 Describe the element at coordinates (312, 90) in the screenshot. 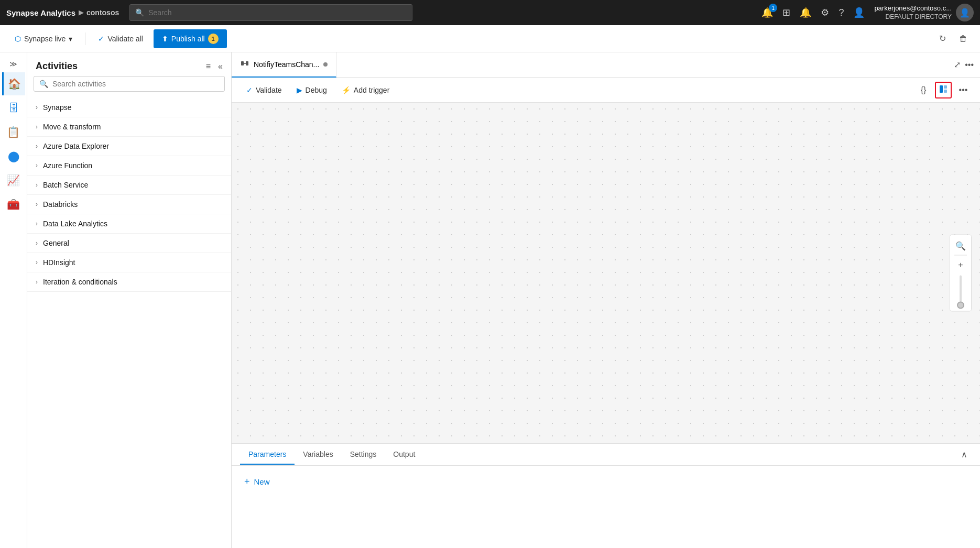

I see `debug-button: ▶ Debug` at that location.